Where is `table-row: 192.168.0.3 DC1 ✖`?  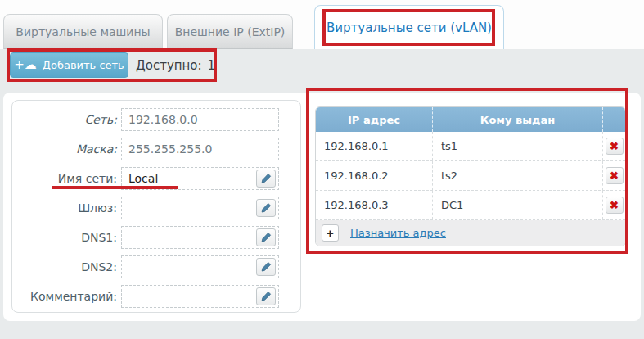 table-row: 192.168.0.3 DC1 ✖ is located at coordinates (471, 206).